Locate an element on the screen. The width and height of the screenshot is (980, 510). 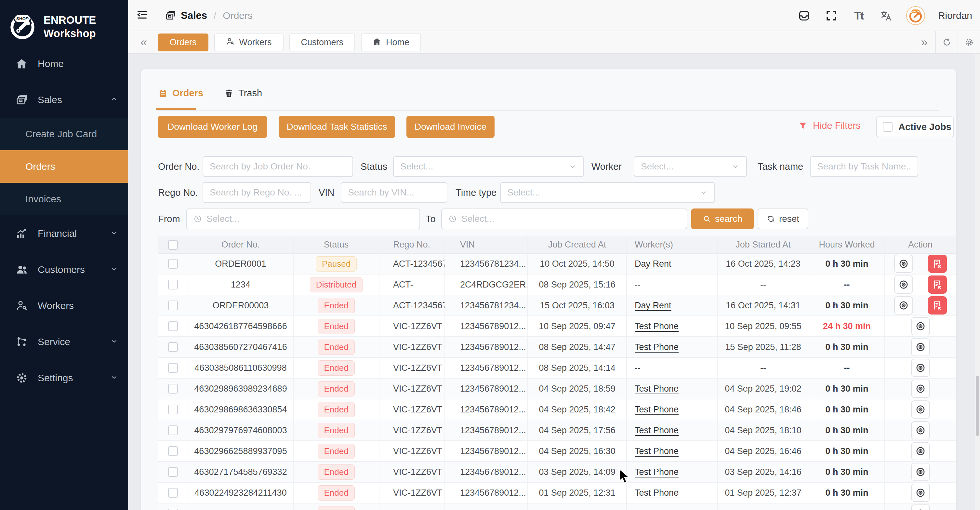
user-avatar: SHOP is located at coordinates (916, 16).